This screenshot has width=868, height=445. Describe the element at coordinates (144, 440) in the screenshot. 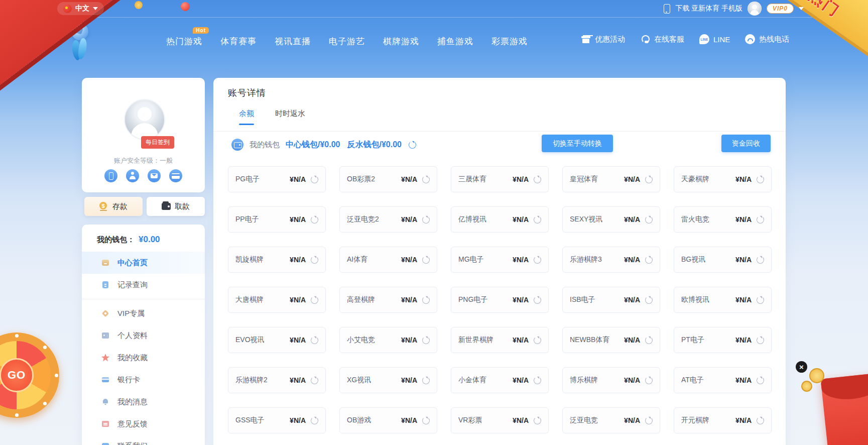

I see `sidebar-menu-item: 联系我们` at that location.